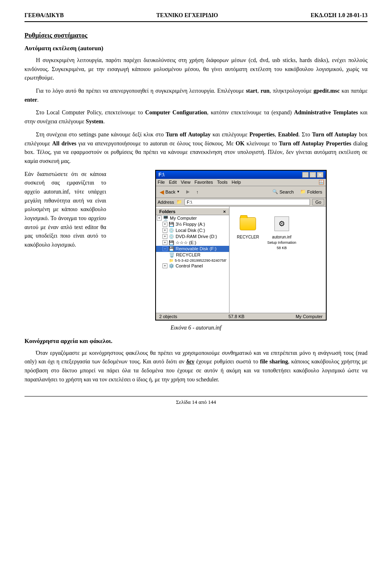 The height and width of the screenshot is (588, 392). I want to click on section2-paragraph-1: Όταν εργαζόμαστε με κοινόχρηστους φακέλο…, so click(196, 367).